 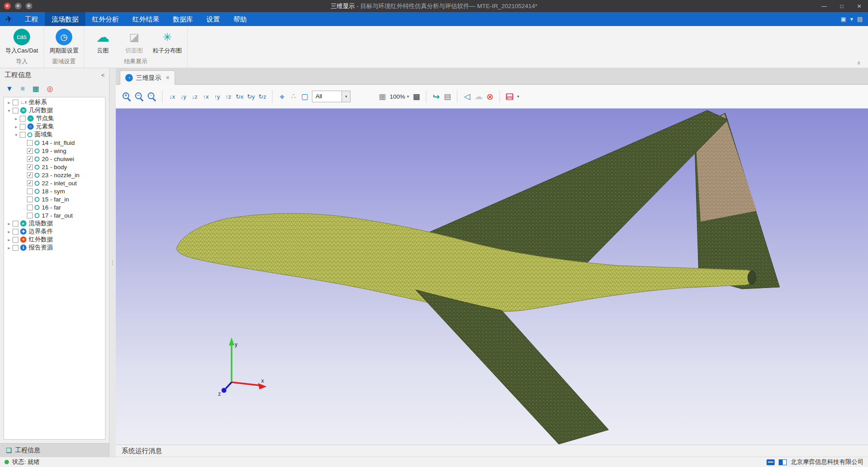 What do you see at coordinates (16, 135) in the screenshot?
I see `tree-expander-icon: ▾` at bounding box center [16, 135].